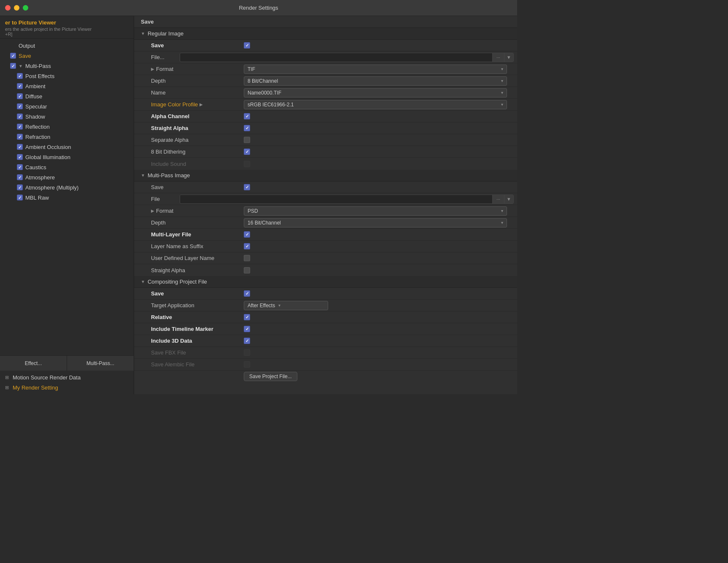 The width and height of the screenshot is (728, 563). What do you see at coordinates (20, 177) in the screenshot?
I see `atmosphere-checkbox` at bounding box center [20, 177].